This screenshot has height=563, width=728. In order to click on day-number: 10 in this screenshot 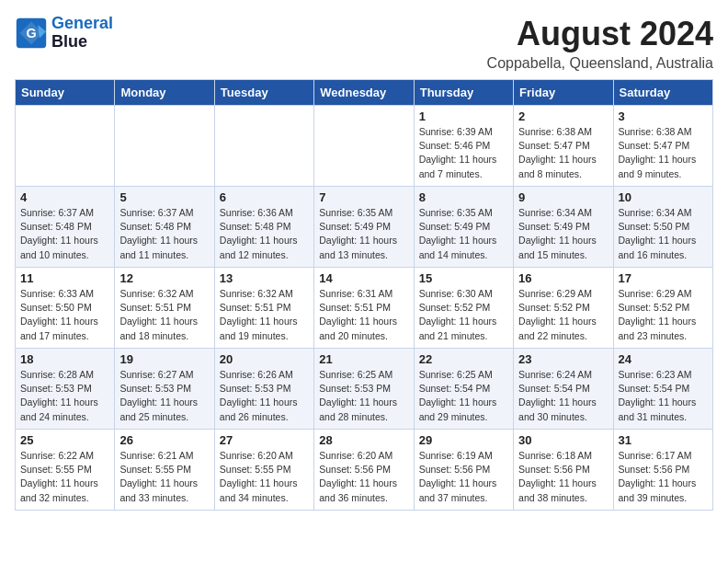, I will do `click(664, 197)`.